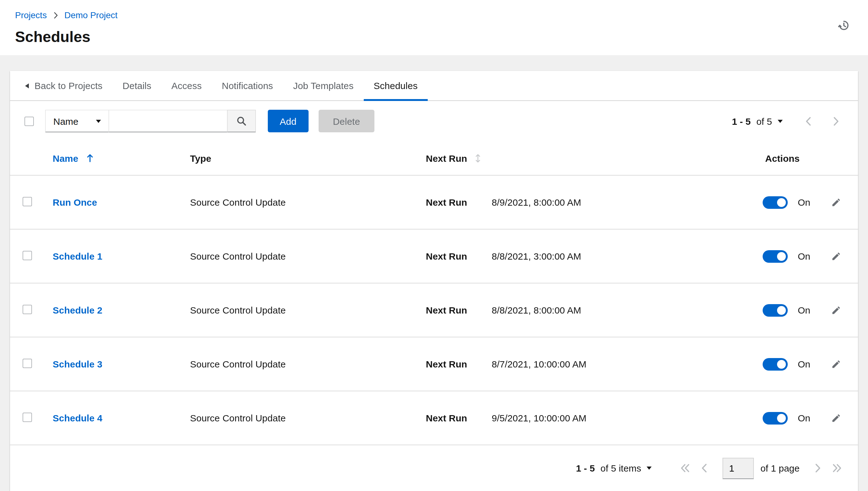 The width and height of the screenshot is (868, 491). Describe the element at coordinates (685, 468) in the screenshot. I see `first-page-button` at that location.